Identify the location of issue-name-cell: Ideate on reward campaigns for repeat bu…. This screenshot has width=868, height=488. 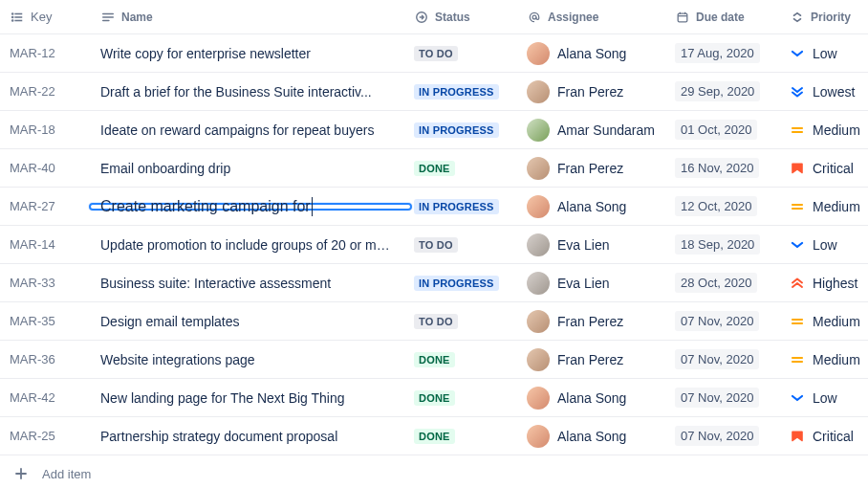
(248, 130).